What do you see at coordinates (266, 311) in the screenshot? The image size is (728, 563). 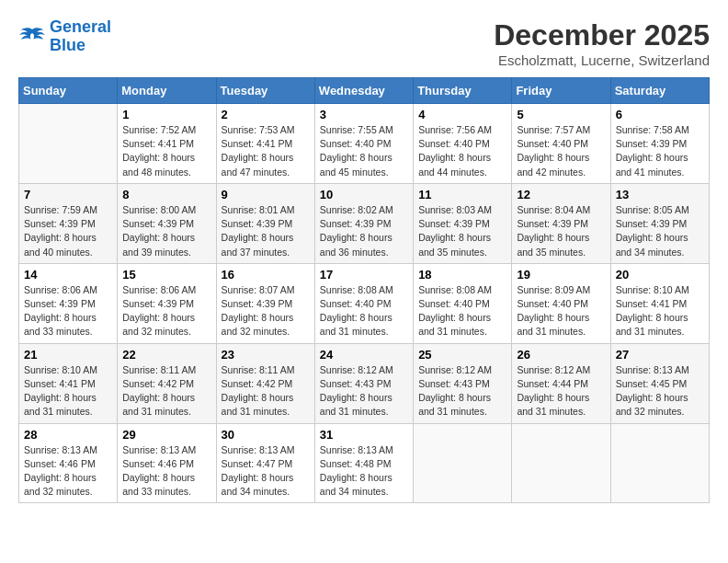 I see `day-info-16: Sunrise: 8:07 AMSunset: 4:39 PMDaylight:…` at bounding box center [266, 311].